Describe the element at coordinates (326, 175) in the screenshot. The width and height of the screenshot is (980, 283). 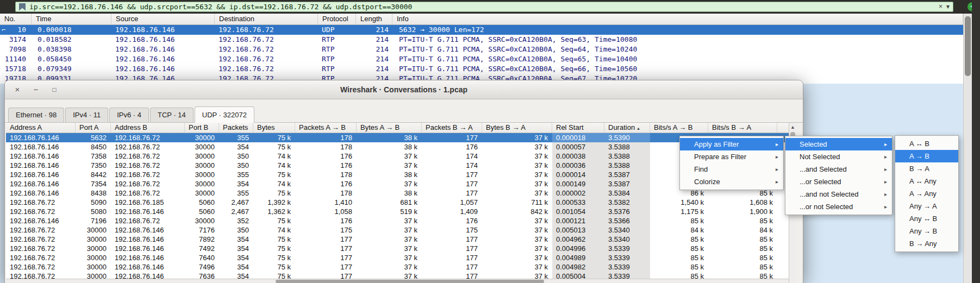
I see `packets-a-to-b: 178` at that location.